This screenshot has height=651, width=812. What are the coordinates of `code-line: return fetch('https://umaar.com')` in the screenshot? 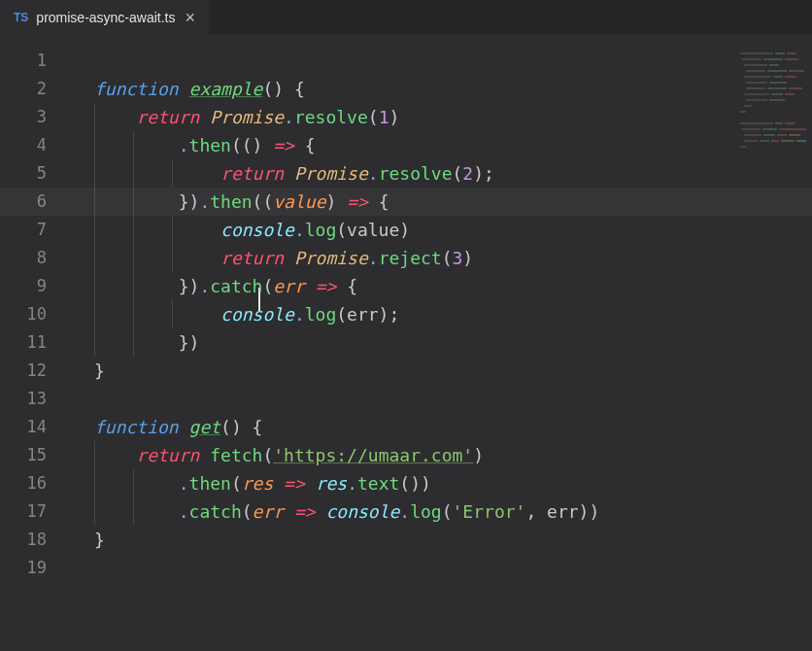 It's located at (440, 455).